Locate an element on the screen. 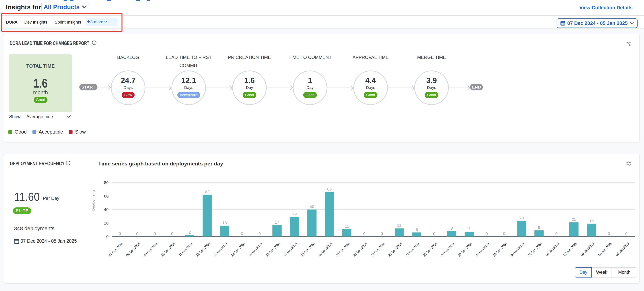 The image size is (644, 291). svg-text: 25 Dec 2024 is located at coordinates (430, 249).